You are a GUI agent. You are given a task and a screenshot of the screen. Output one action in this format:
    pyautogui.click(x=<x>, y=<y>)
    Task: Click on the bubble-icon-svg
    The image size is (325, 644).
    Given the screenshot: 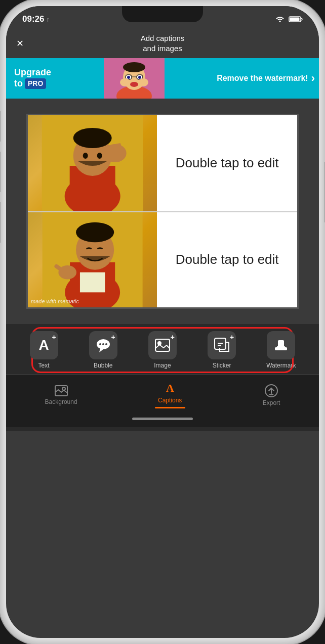 What is the action you would take?
    pyautogui.click(x=103, y=345)
    